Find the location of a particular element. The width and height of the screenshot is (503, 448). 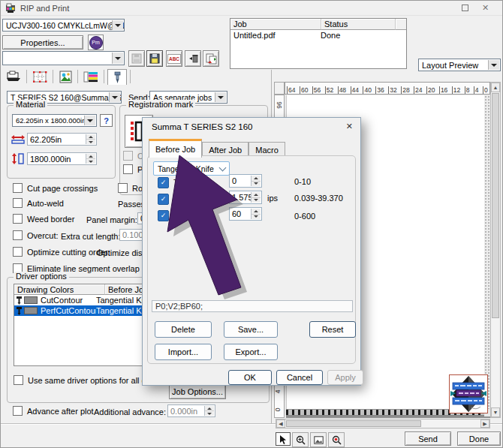

tab-panels is located at coordinates (40, 77).